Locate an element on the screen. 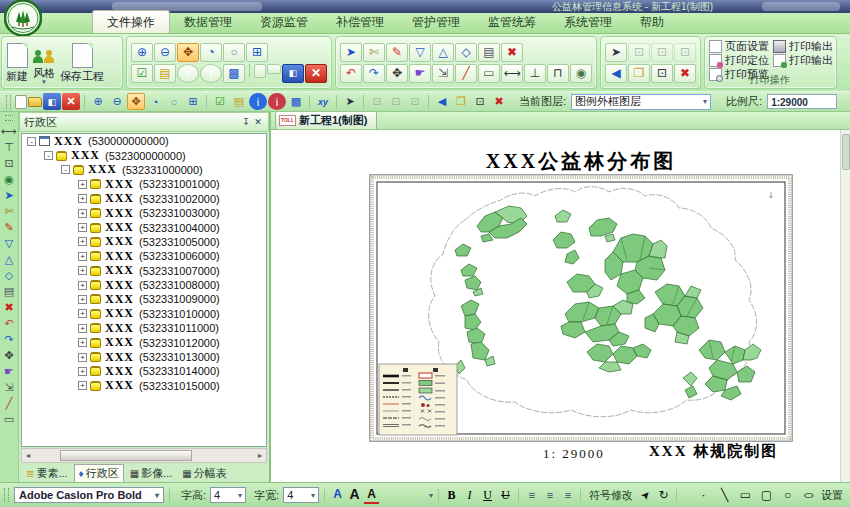  polygon-up-icon: △ is located at coordinates (9, 260).